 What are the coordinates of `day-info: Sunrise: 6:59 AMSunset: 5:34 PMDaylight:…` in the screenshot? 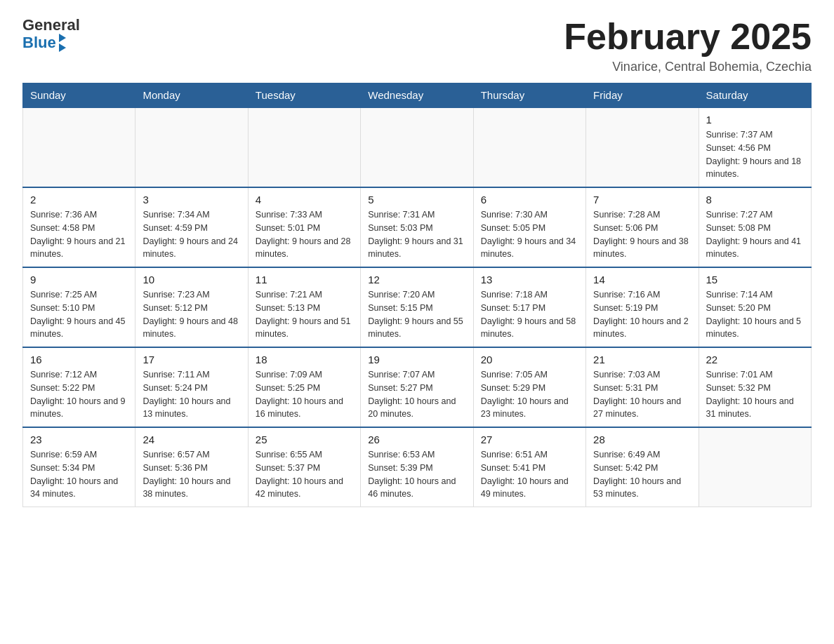 It's located at (79, 474).